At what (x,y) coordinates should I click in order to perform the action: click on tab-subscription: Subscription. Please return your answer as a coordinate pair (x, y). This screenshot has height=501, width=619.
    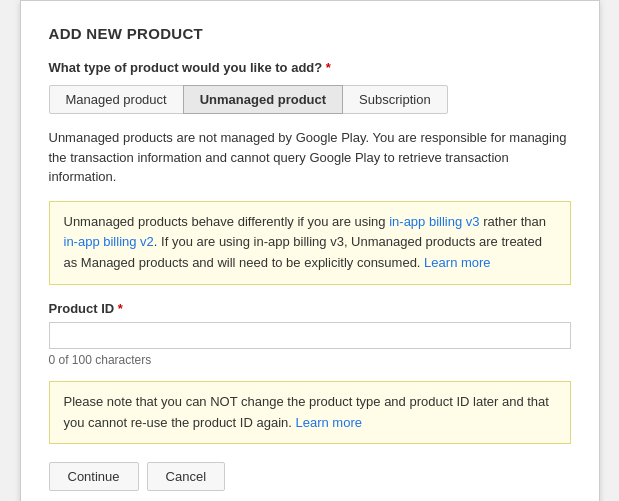
    Looking at the image, I should click on (395, 100).